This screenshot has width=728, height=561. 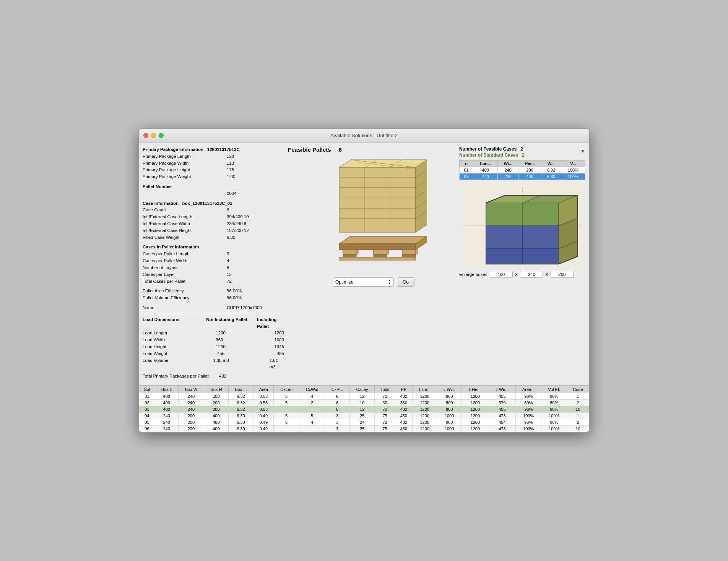 What do you see at coordinates (364, 409) in the screenshot?
I see `data-table: Sol Box L Box W Box H Box ... Area CxLen…` at bounding box center [364, 409].